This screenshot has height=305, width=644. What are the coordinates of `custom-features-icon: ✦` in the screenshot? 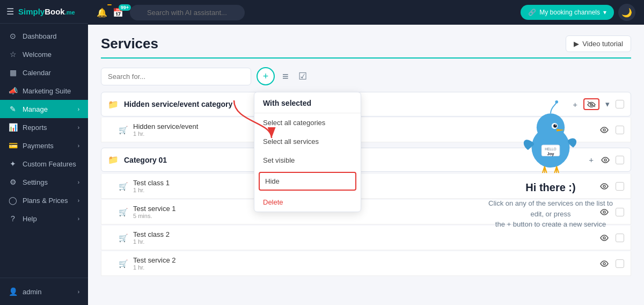 It's located at (13, 164).